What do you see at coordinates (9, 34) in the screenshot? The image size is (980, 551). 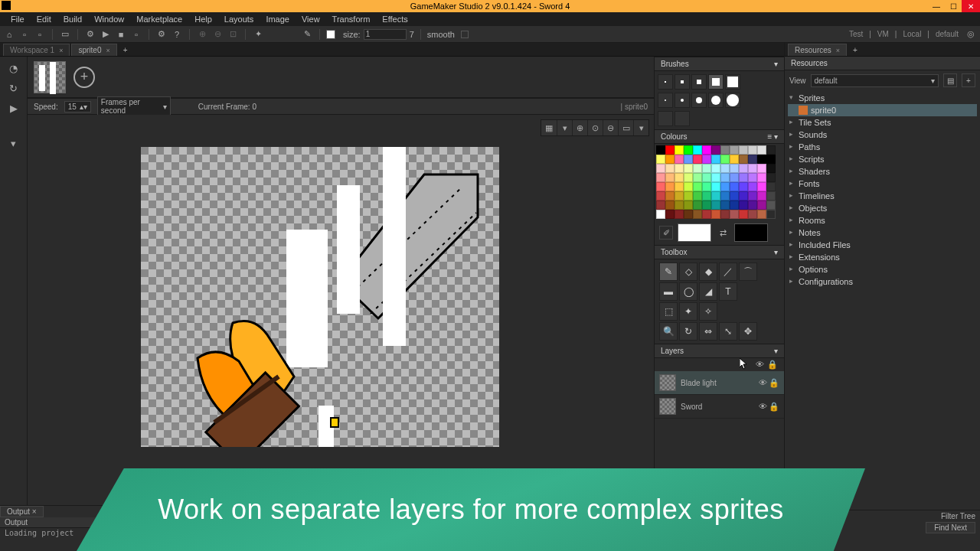 I see `home-icon: ⌂` at bounding box center [9, 34].